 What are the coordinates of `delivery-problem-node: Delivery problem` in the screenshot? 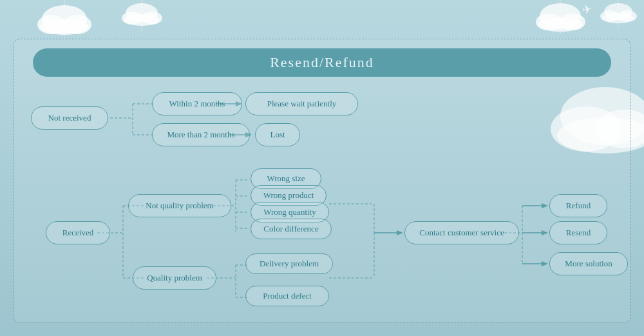 It's located at (289, 264).